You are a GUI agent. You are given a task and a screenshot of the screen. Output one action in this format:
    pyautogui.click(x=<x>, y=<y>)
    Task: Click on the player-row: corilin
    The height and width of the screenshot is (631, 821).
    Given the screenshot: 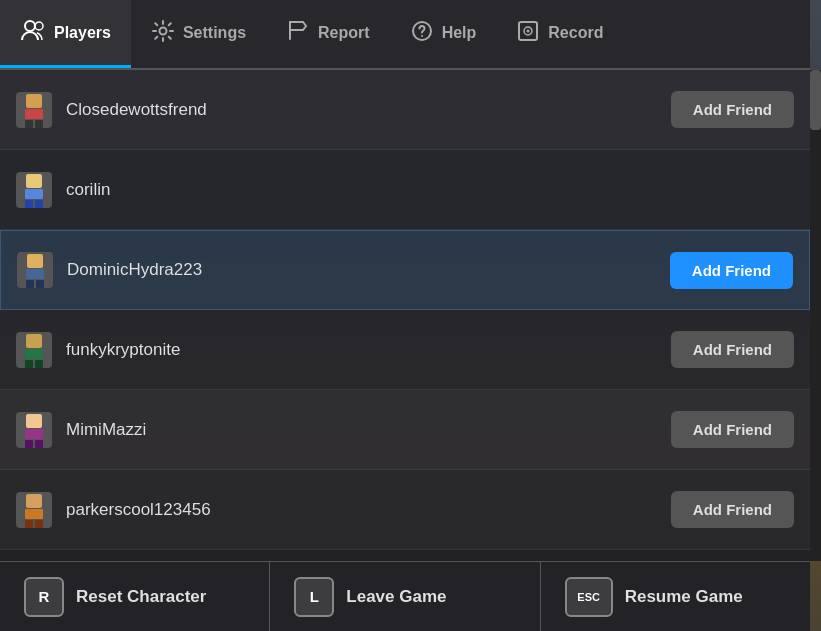 What is the action you would take?
    pyautogui.click(x=405, y=190)
    